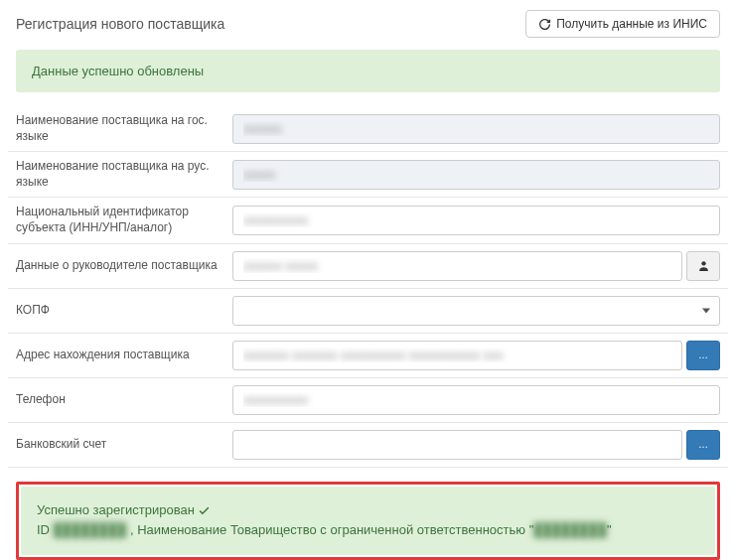  I want to click on row-address: Адрес нахождения поставщика …, so click(368, 355).